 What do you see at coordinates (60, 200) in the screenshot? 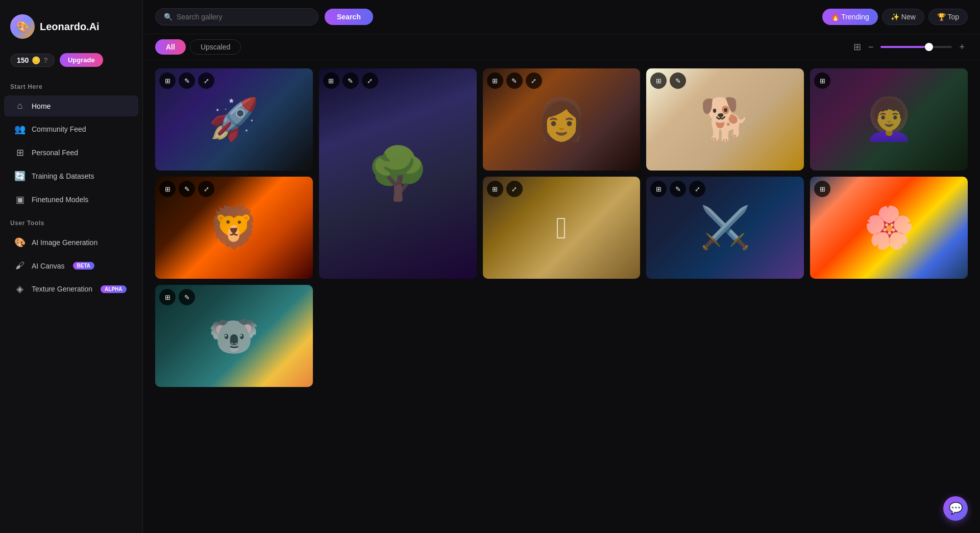
I see `finetuned-label: Finetuned Models` at bounding box center [60, 200].